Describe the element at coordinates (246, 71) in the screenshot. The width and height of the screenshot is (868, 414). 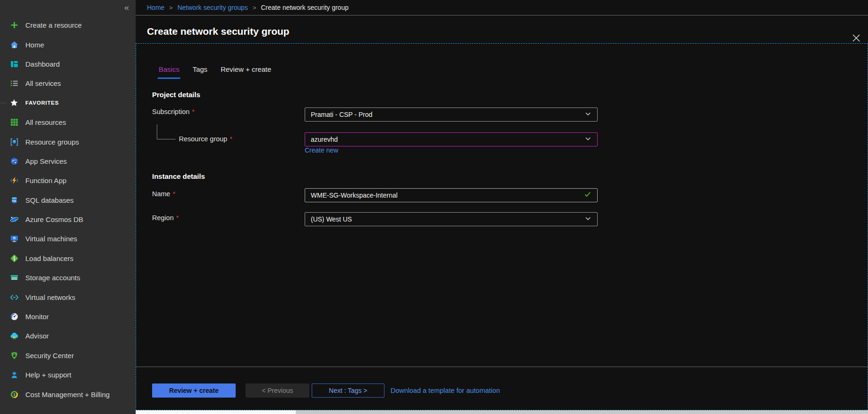
I see `tab-review-create: Review + create` at that location.